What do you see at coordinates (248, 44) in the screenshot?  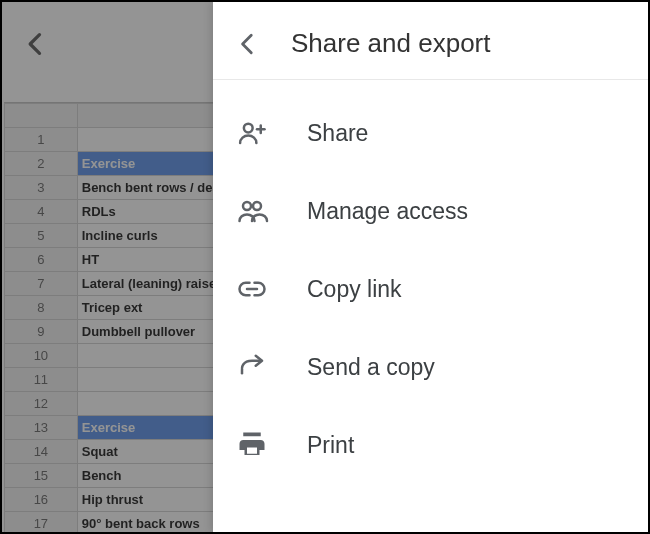 I see `panel-back-button` at bounding box center [248, 44].